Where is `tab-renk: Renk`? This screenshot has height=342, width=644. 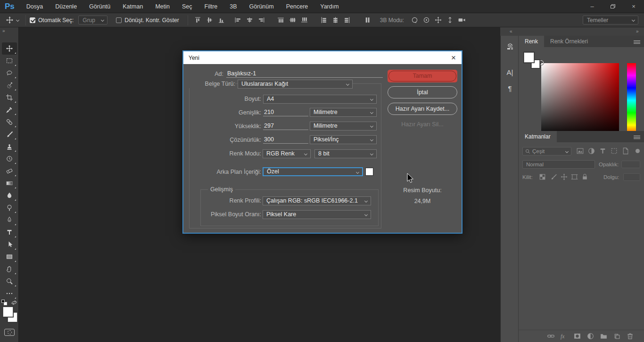
tab-renk: Renk is located at coordinates (531, 41).